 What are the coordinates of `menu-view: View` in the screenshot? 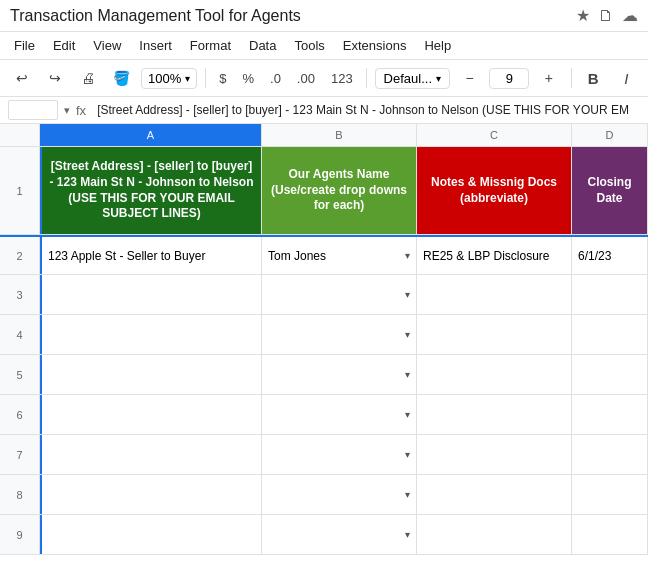 It's located at (107, 46).